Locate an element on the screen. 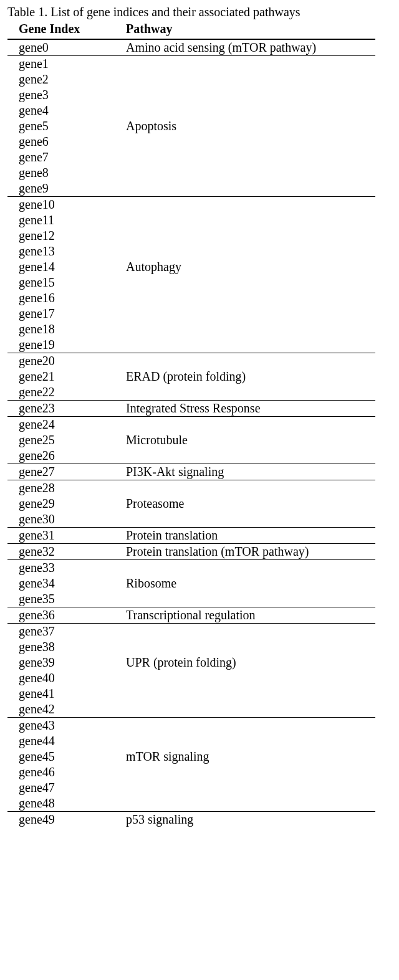 This screenshot has width=399, height=980. gene-index-cell: gene0 is located at coordinates (65, 47).